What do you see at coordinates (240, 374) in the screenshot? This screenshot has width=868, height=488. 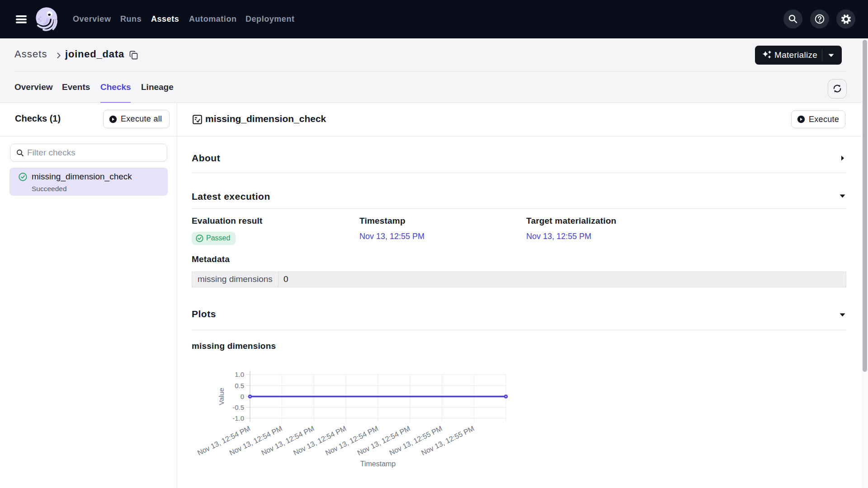 I see `svg-text: 1.0` at bounding box center [240, 374].